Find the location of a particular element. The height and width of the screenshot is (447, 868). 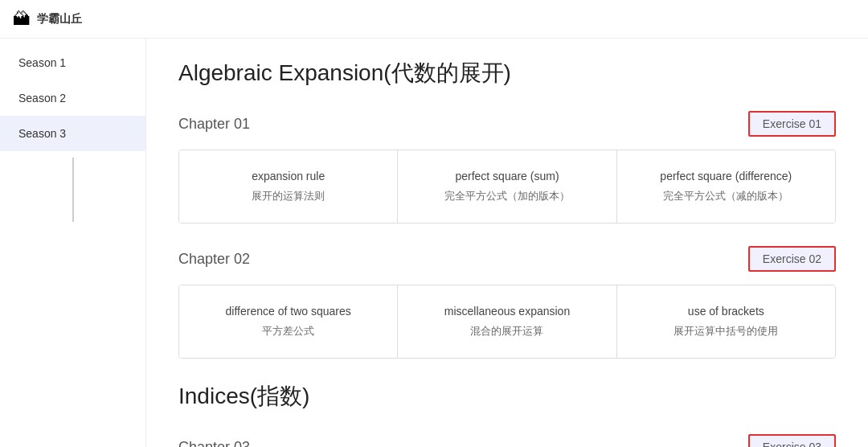

sidebar-divider is located at coordinates (73, 190).